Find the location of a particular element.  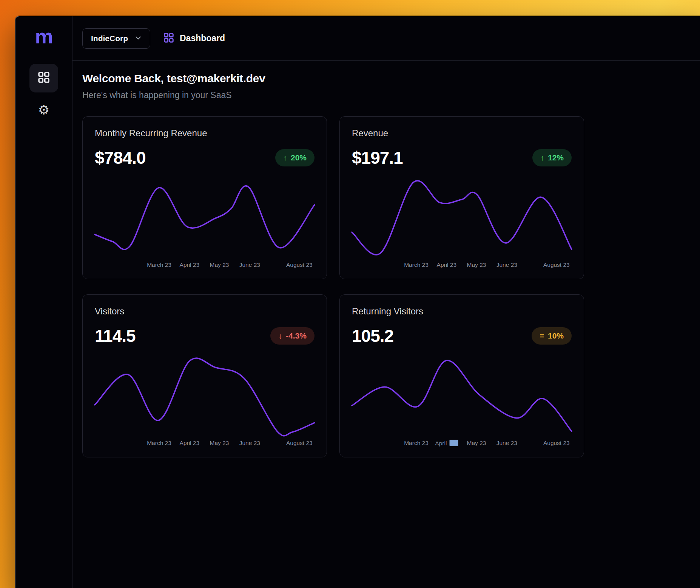

trend-equals-icon: = is located at coordinates (542, 336).